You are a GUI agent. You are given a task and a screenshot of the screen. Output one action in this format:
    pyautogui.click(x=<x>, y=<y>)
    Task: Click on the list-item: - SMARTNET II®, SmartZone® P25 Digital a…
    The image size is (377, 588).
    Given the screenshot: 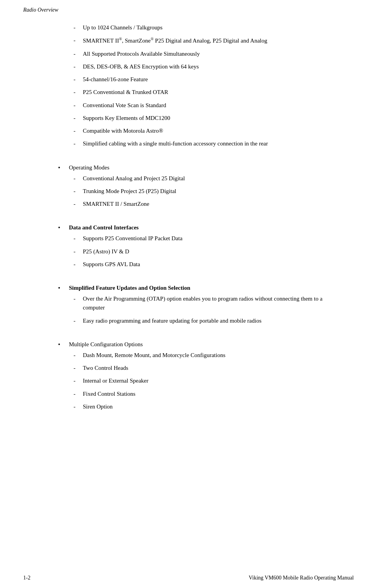 What is the action you would take?
    pyautogui.click(x=204, y=41)
    